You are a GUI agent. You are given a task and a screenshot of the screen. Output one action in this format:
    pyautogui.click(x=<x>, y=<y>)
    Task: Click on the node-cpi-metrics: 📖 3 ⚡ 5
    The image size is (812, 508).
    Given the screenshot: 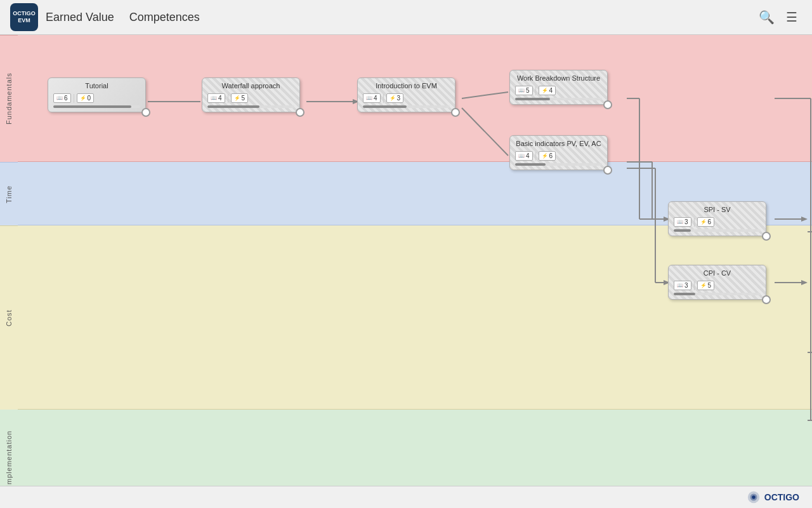 What is the action you would take?
    pyautogui.click(x=717, y=286)
    